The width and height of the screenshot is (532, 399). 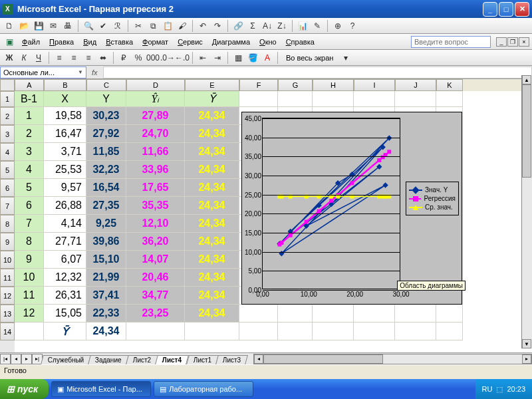 What do you see at coordinates (317, 26) in the screenshot?
I see `drawing-icon: ✎` at bounding box center [317, 26].